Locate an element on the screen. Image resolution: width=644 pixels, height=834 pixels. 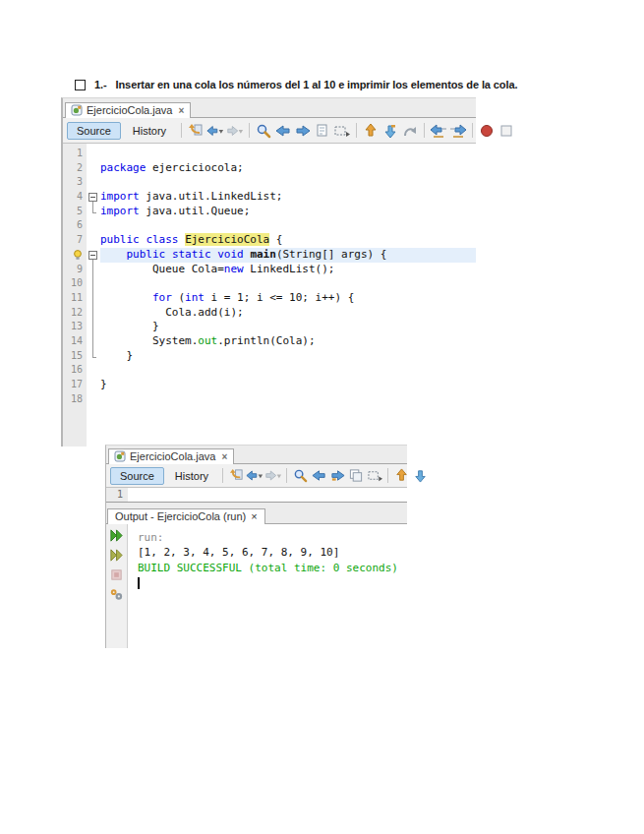
output-content: run:[1, 2, 3, 4, 5, 6, 7, 8, 9, 10]BUILD… is located at coordinates (267, 586).